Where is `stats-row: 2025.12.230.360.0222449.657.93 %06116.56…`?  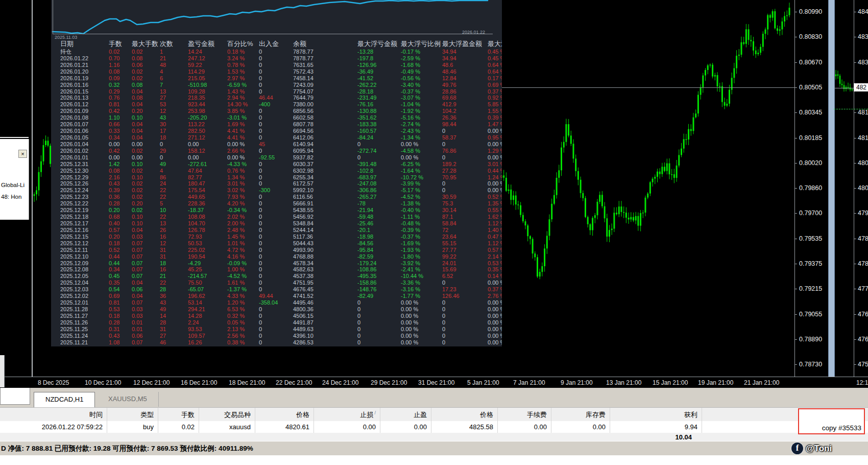
stats-row: 2025.12.230.360.0222449.657.93 %06116.56… is located at coordinates (281, 197).